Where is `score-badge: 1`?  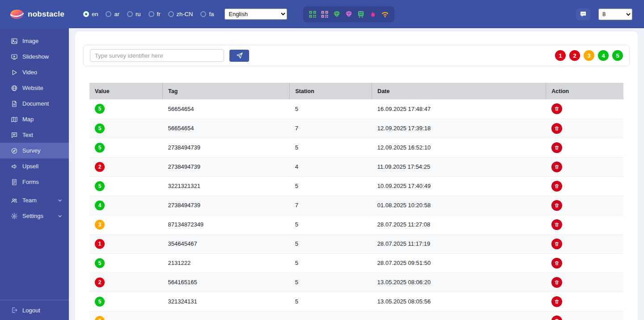
score-badge: 1 is located at coordinates (560, 55).